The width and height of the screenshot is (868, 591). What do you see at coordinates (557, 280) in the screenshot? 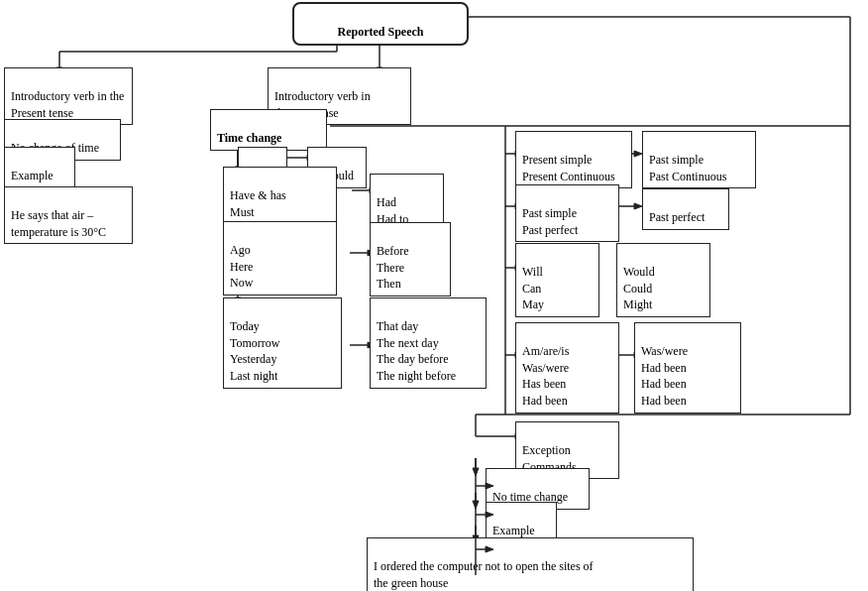
I see `will-can-may-box: Will Can May` at bounding box center [557, 280].